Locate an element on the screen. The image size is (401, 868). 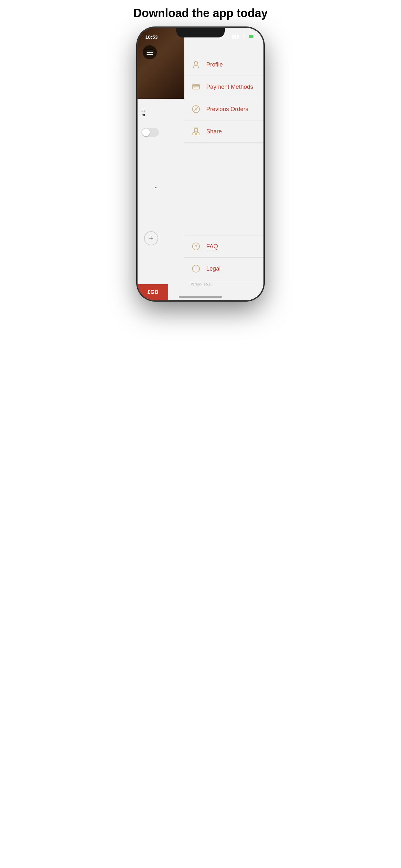
svg-text: i is located at coordinates (196, 269).